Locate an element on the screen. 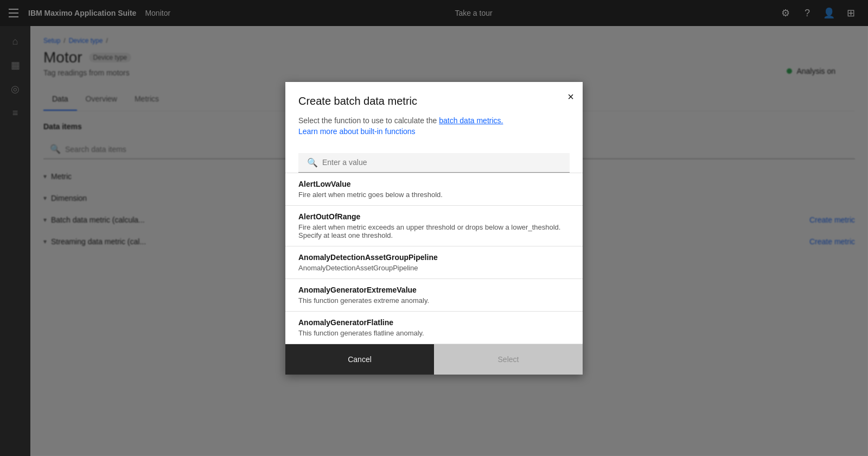  item-title-anomalydetectionassetgrouppipeline: AnomalyDetectionAssetGroupPipeline is located at coordinates (434, 257).